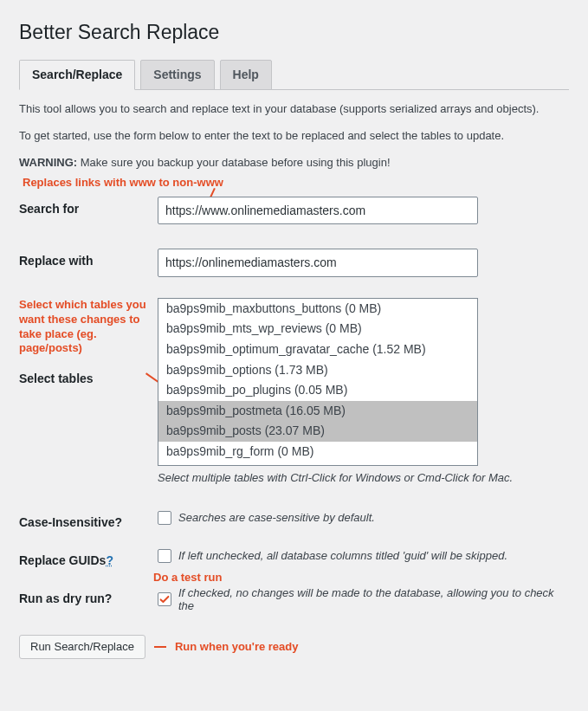 The image size is (588, 711). I want to click on annotation-dry-run: Do a test run, so click(187, 578).